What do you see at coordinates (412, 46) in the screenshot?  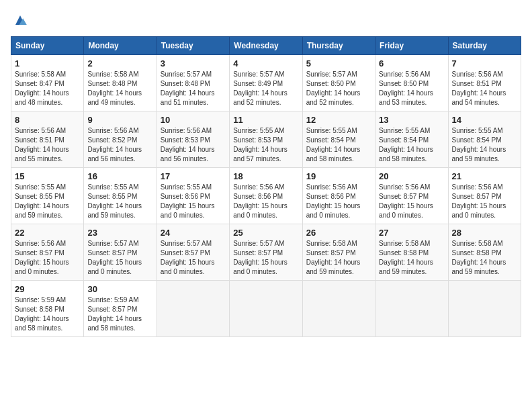 I see `col-header-friday: Friday` at bounding box center [412, 46].